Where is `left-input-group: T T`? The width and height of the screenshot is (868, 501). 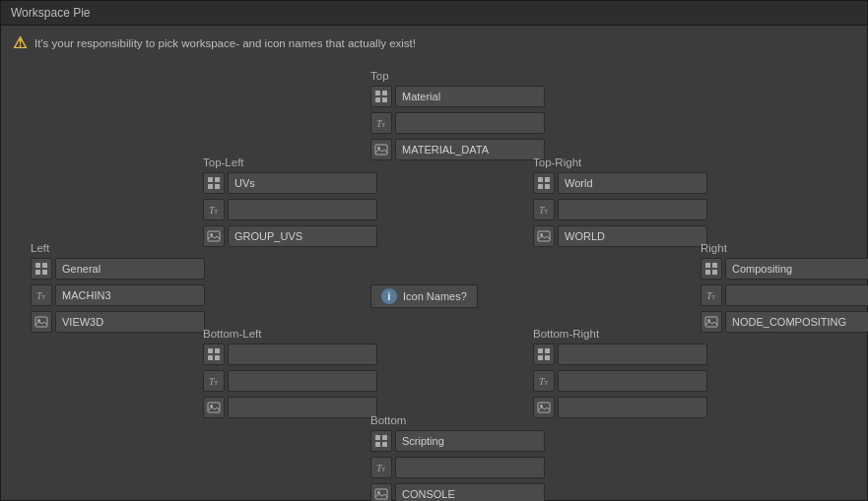 left-input-group: T T is located at coordinates (118, 297).